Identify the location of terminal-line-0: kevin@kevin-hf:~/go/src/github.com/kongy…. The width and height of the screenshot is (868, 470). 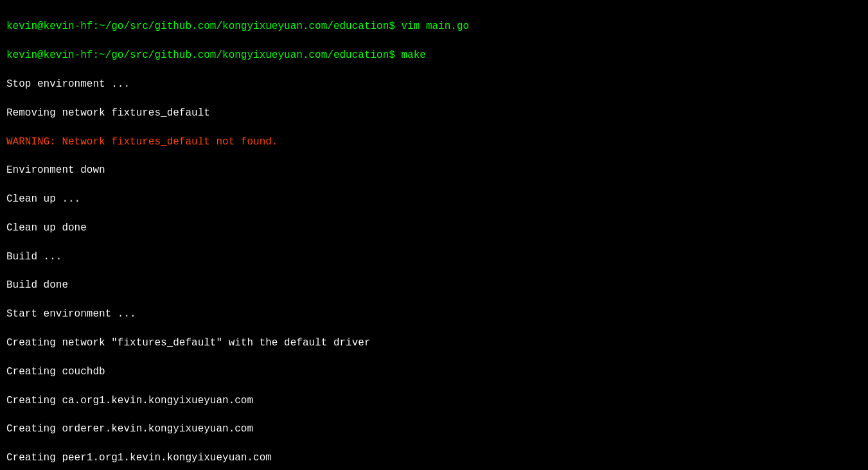
(434, 26).